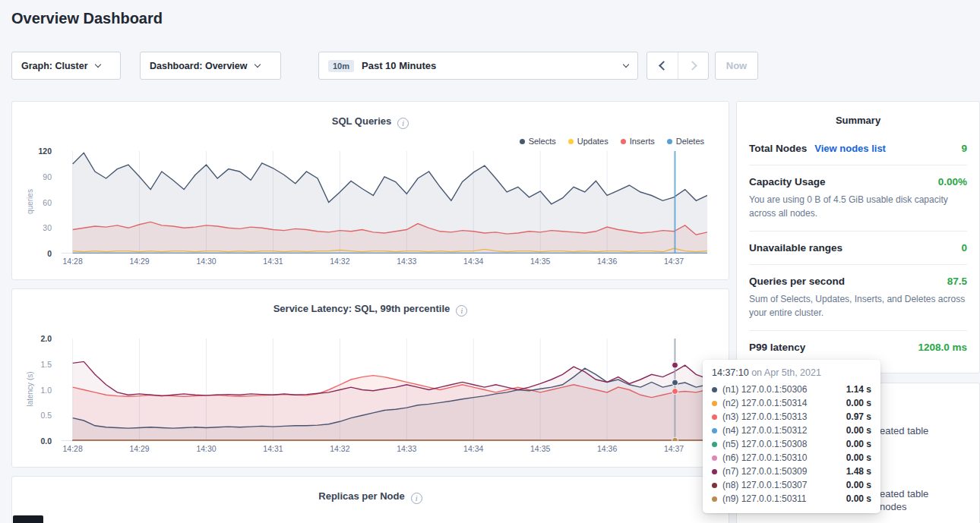 The image size is (980, 523). What do you see at coordinates (858, 182) in the screenshot?
I see `summary-row-head: Capacity Usage0.00%` at bounding box center [858, 182].